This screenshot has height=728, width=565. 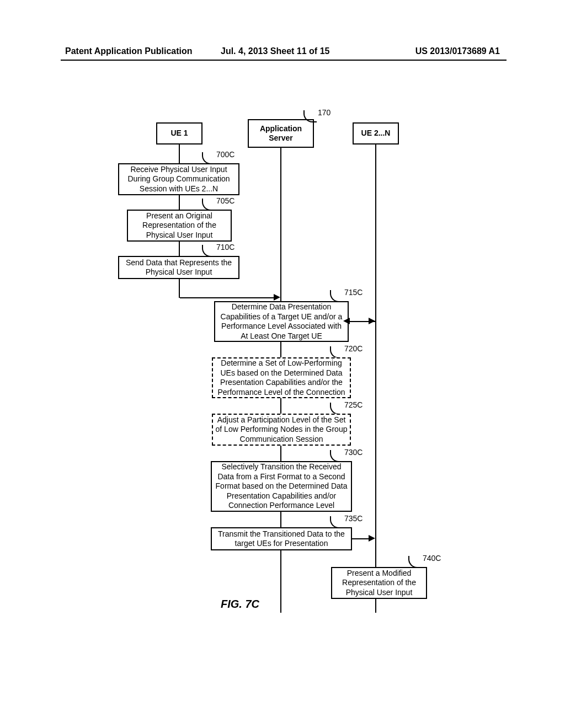 I want to click on lane-header-ue1: UE 1, so click(x=179, y=133).